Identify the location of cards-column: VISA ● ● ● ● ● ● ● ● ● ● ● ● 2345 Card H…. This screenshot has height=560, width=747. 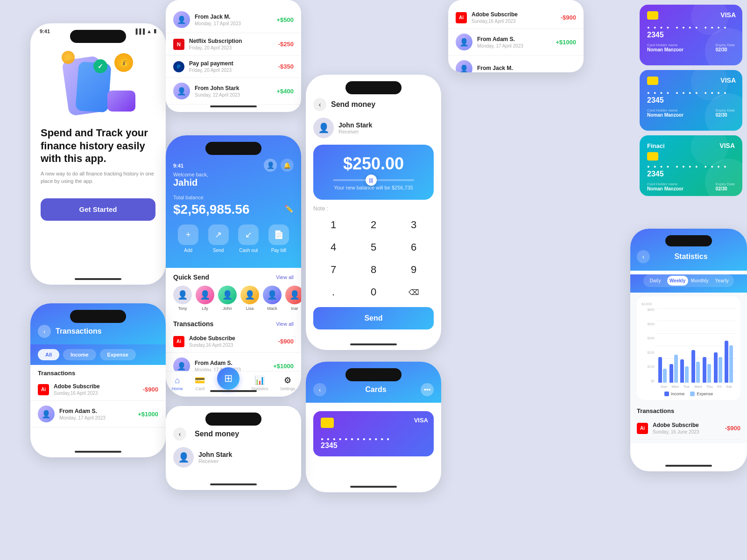
(691, 100).